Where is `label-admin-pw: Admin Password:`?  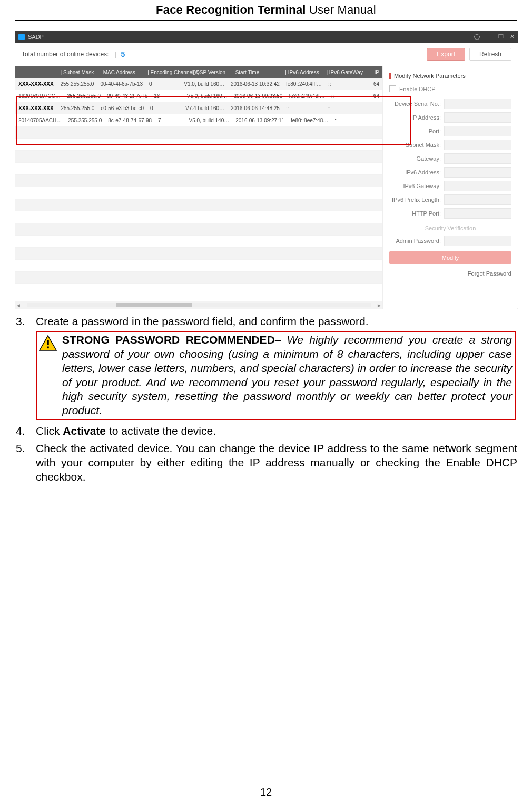 label-admin-pw: Admin Password: is located at coordinates (415, 241).